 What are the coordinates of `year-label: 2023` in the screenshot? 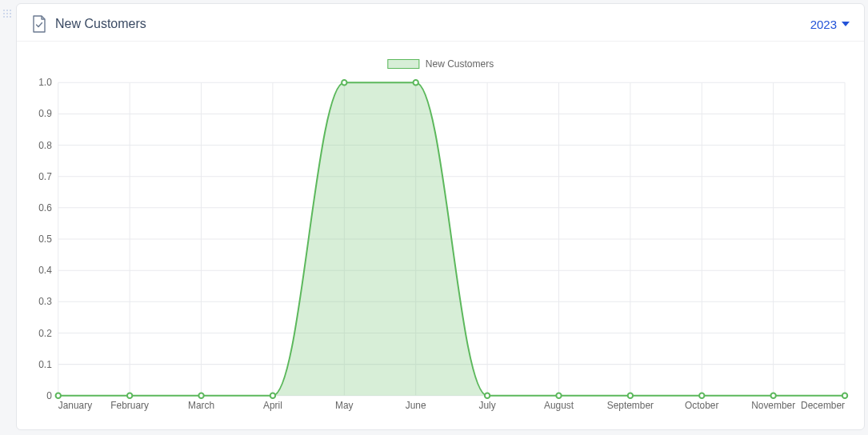 It's located at (824, 24).